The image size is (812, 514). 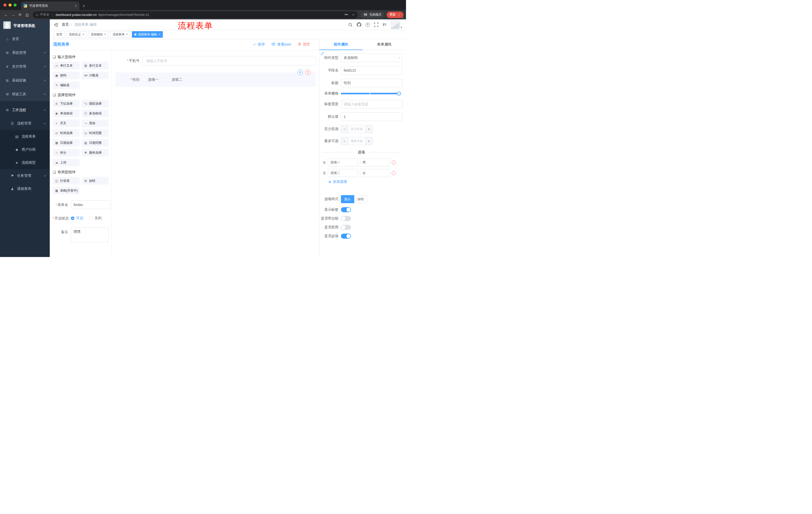 I want to click on palette-item-editor: ✎编辑器, so click(x=66, y=85).